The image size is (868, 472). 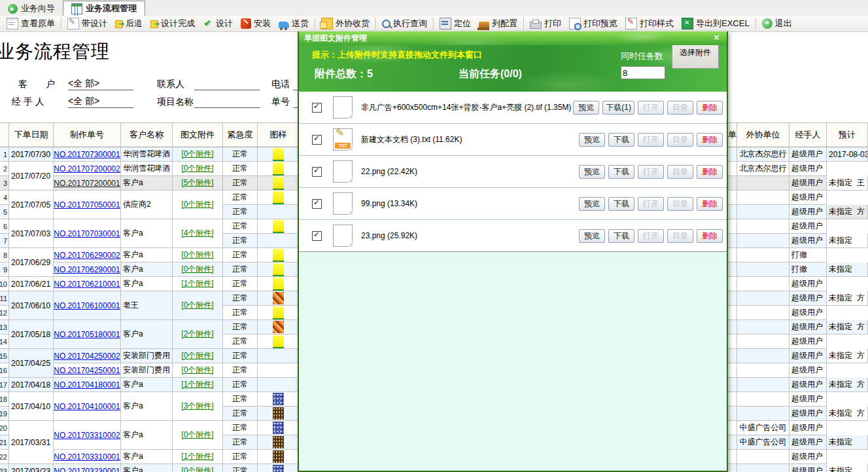 What do you see at coordinates (88, 234) in the screenshot?
I see `order-number-cell: NO.201707030001` at bounding box center [88, 234].